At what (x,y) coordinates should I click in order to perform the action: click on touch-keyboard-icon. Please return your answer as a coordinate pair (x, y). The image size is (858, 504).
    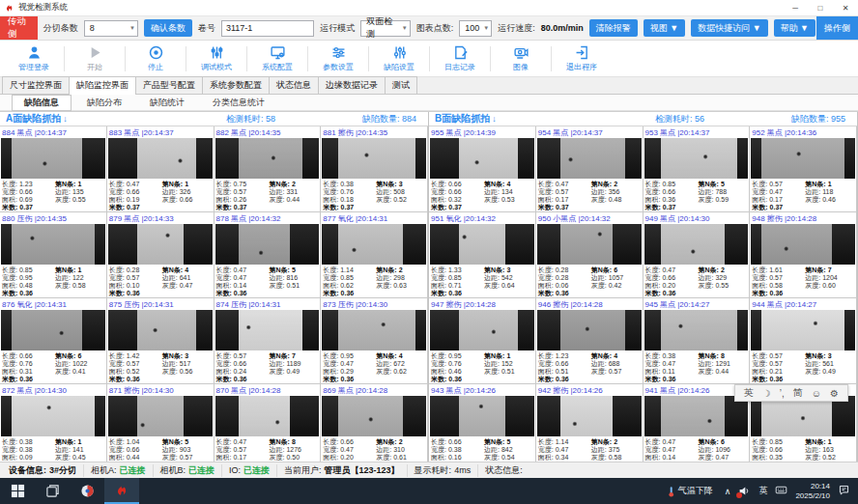
    Looking at the image, I should click on (781, 490).